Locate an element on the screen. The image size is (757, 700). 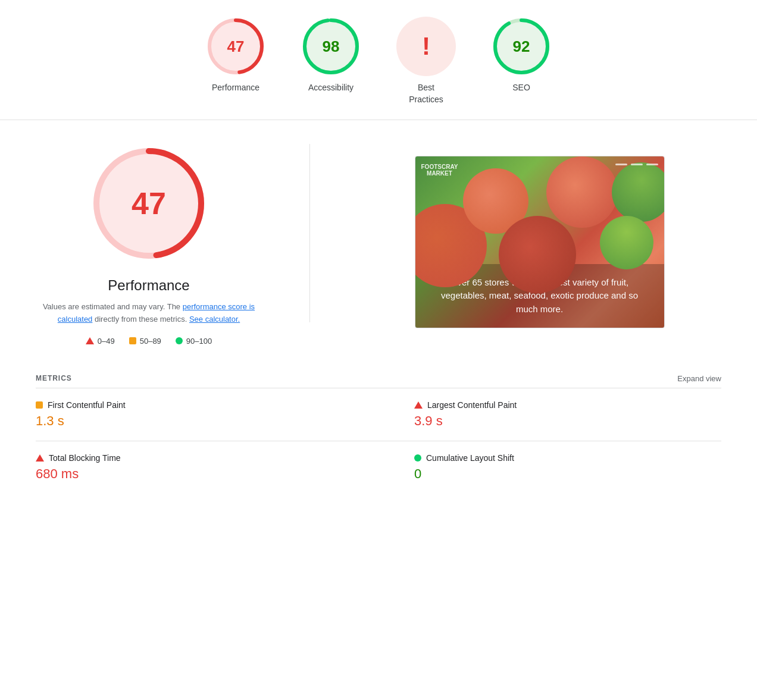
legend-row: 0–49 50–89 90–100 is located at coordinates (149, 341).